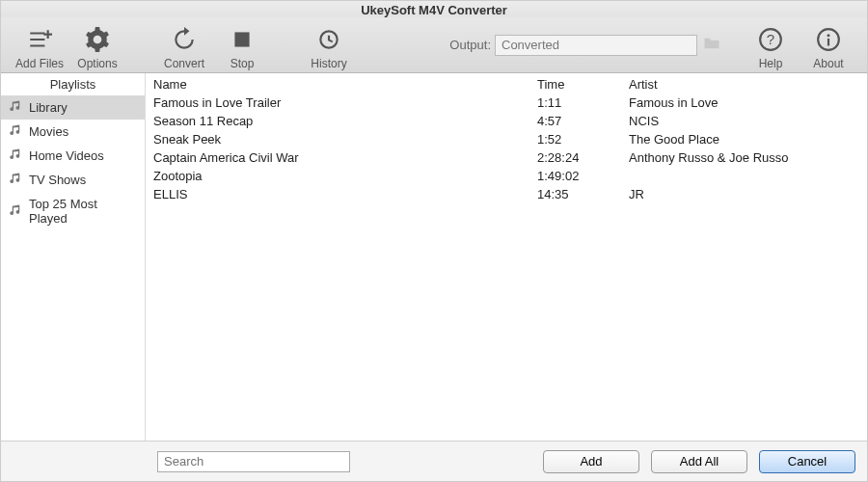  I want to click on sidebar-item-label: TV Shows, so click(58, 179).